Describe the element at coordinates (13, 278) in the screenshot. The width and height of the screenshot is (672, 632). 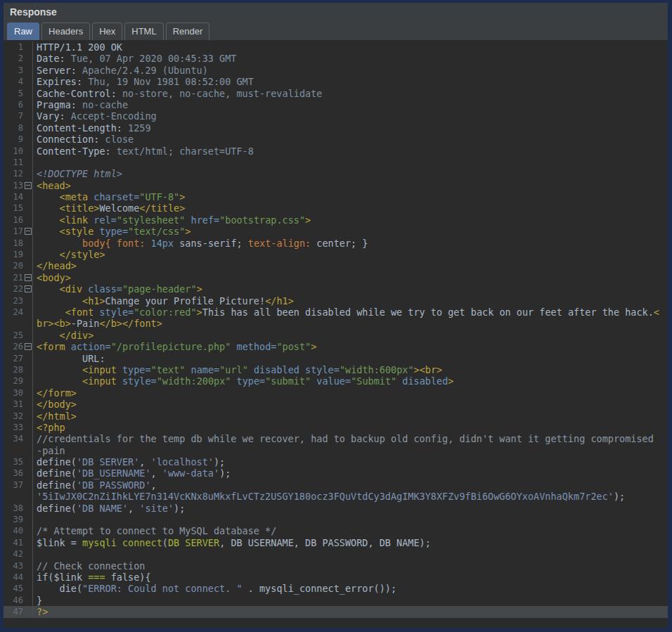
I see `line-number: 21` at that location.